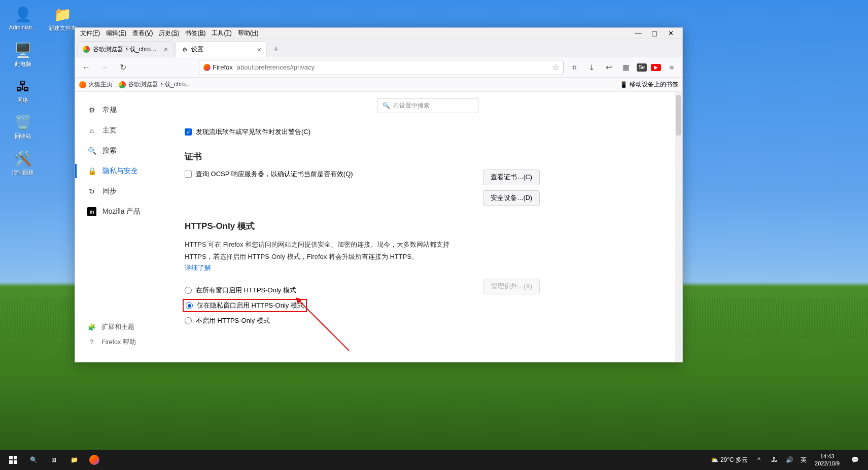 The width and height of the screenshot is (868, 470). I want to click on reload-button: ↻, so click(123, 68).